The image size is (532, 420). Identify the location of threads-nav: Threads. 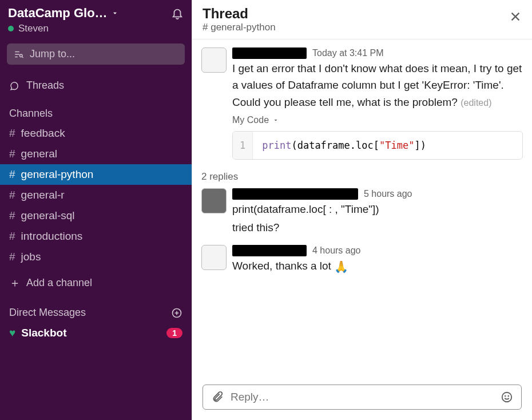
(96, 86).